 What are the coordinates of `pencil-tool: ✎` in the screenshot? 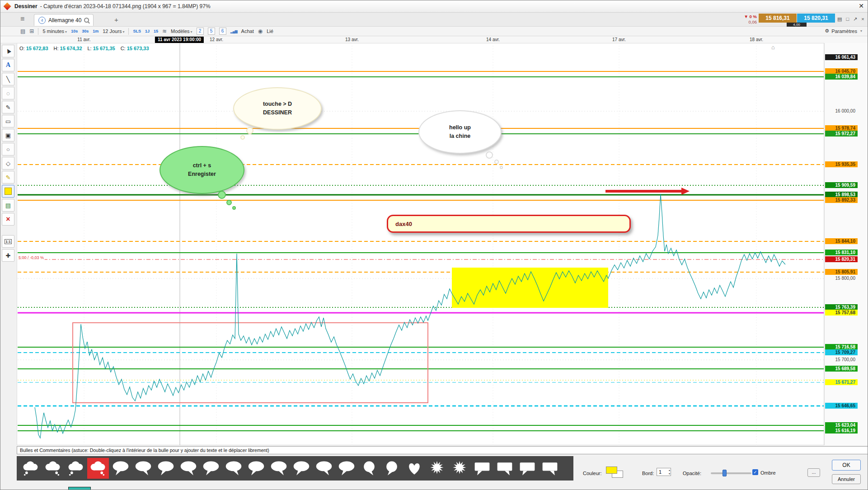 It's located at (8, 107).